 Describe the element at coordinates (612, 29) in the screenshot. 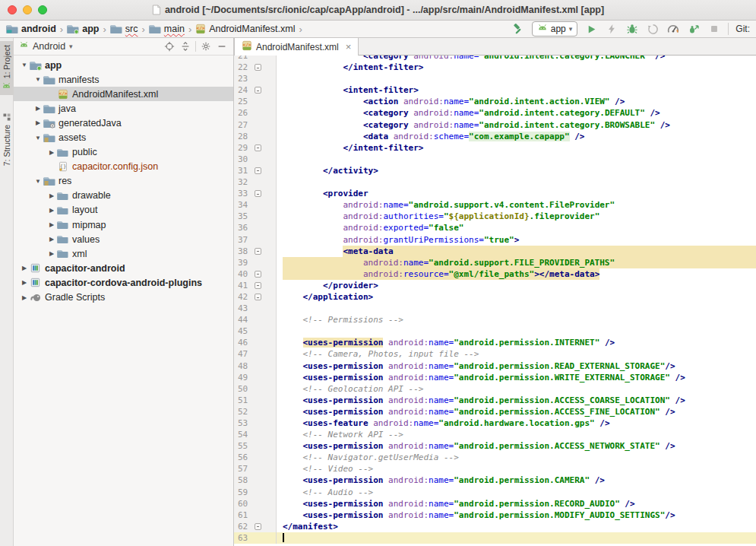

I see `apply-changes-button` at that location.